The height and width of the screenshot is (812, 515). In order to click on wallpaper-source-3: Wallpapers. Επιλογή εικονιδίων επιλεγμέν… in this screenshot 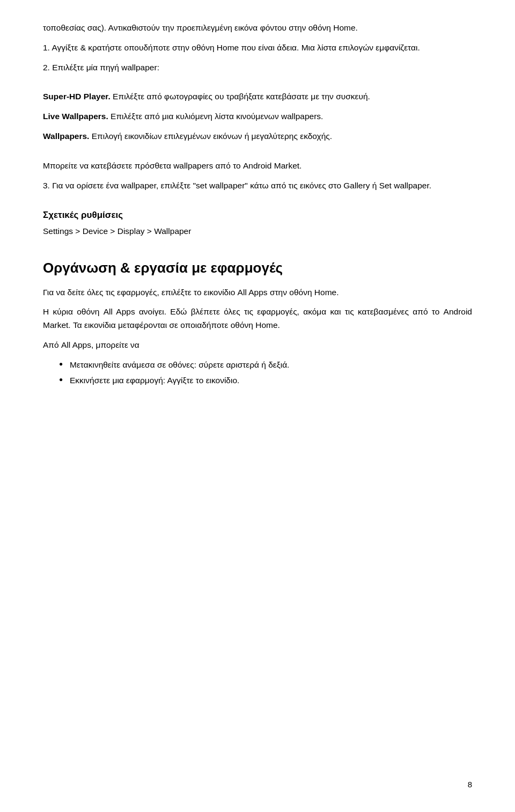, I will do `click(258, 136)`.